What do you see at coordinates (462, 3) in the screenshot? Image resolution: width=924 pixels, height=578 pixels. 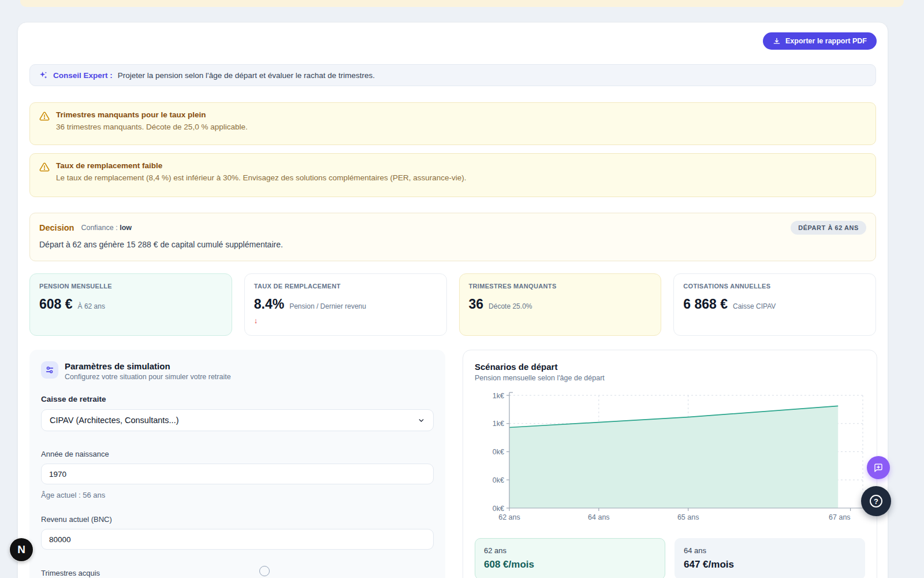 I see `clipped-banner-edge` at bounding box center [462, 3].